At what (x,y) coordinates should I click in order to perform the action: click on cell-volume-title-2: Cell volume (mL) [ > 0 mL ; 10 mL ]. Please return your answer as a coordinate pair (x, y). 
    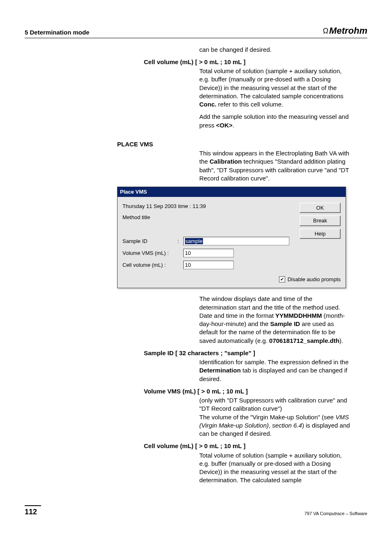
    Looking at the image, I should click on (247, 446).